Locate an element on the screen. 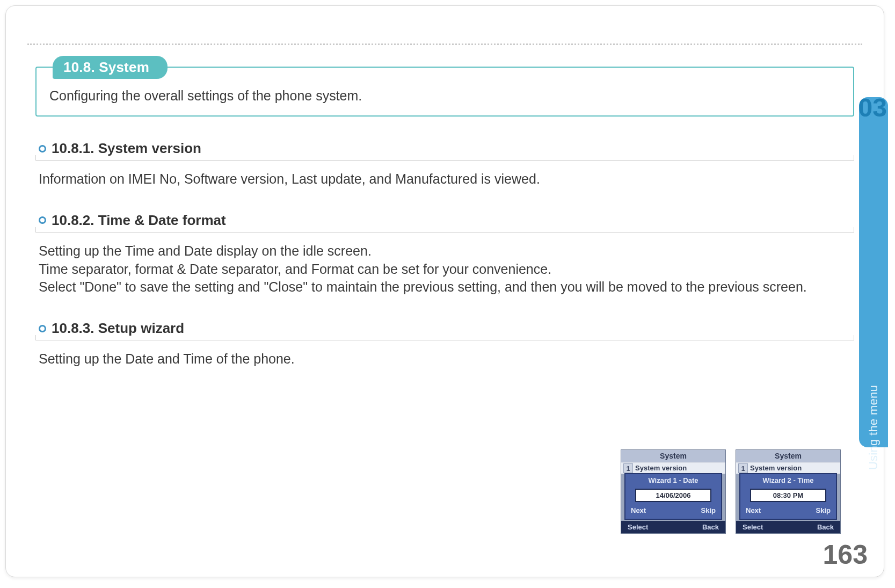 The width and height of the screenshot is (895, 588). chapter-label: Using the menu is located at coordinates (874, 427).